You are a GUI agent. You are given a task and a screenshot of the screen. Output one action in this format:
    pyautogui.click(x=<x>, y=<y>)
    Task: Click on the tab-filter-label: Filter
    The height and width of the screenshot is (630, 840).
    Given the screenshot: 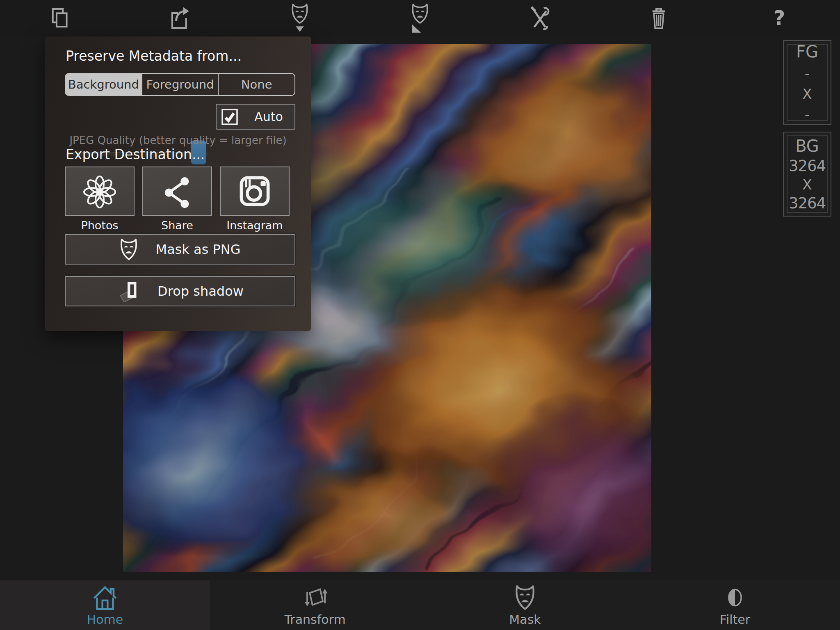 What is the action you would take?
    pyautogui.click(x=735, y=619)
    